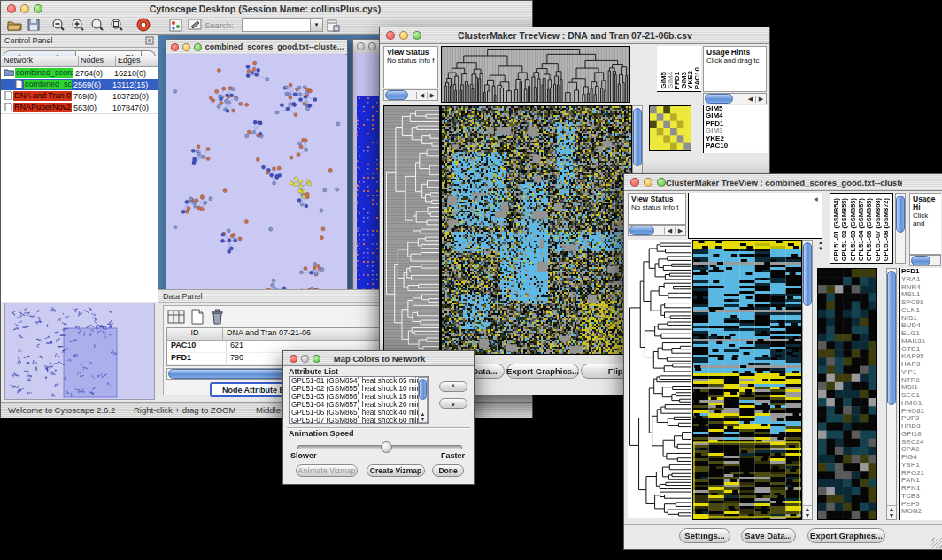 The width and height of the screenshot is (942, 560). I want to click on animate-vizmap-button: Animate Vizmap, so click(327, 471).